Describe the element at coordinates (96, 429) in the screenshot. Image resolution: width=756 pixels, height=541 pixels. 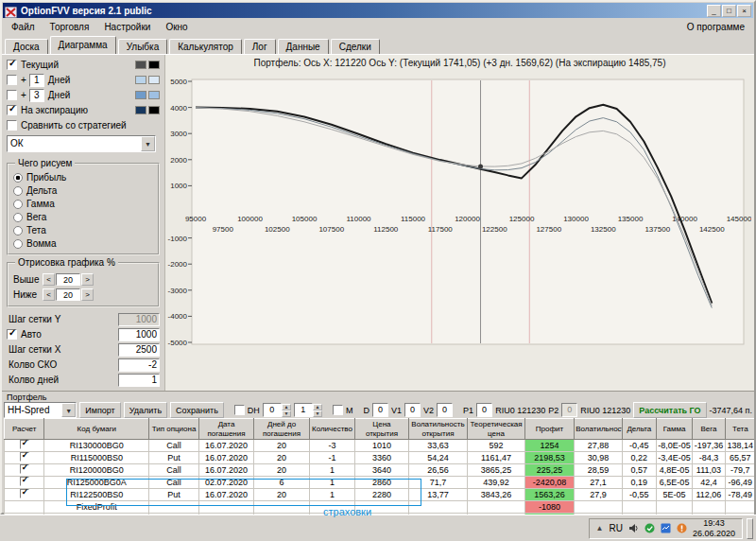
I see `column-header: Код бумаги` at that location.